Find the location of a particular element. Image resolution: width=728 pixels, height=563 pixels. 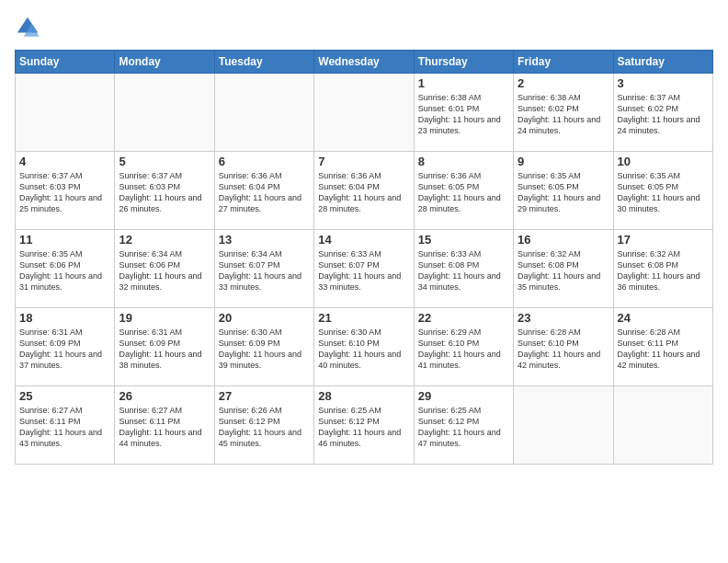

calendar-cell: 15Sunrise: 6:33 AM Sunset: 6:08 PM Dayli… is located at coordinates (463, 269).